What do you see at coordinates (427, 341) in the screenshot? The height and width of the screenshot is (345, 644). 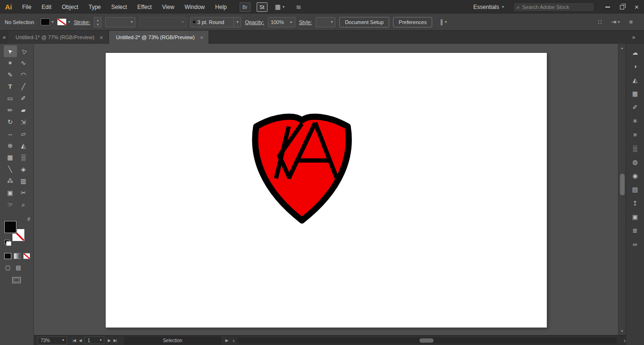 I see `horizontal-scrollbar` at bounding box center [427, 341].